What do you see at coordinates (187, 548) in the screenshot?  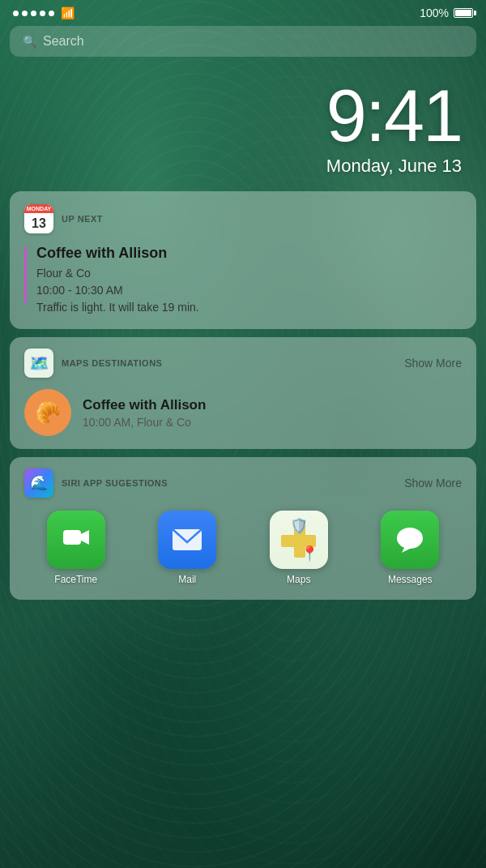 I see `app-item-mail: Mail` at bounding box center [187, 548].